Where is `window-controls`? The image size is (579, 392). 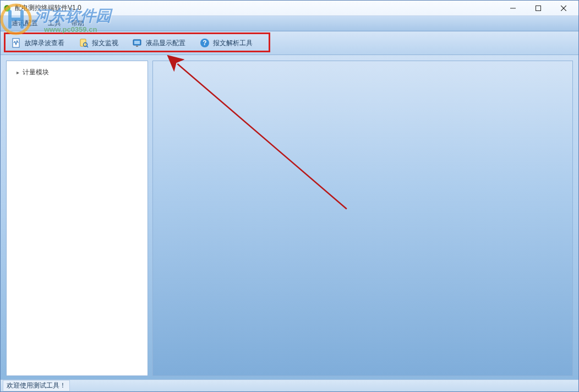 window-controls is located at coordinates (538, 8).